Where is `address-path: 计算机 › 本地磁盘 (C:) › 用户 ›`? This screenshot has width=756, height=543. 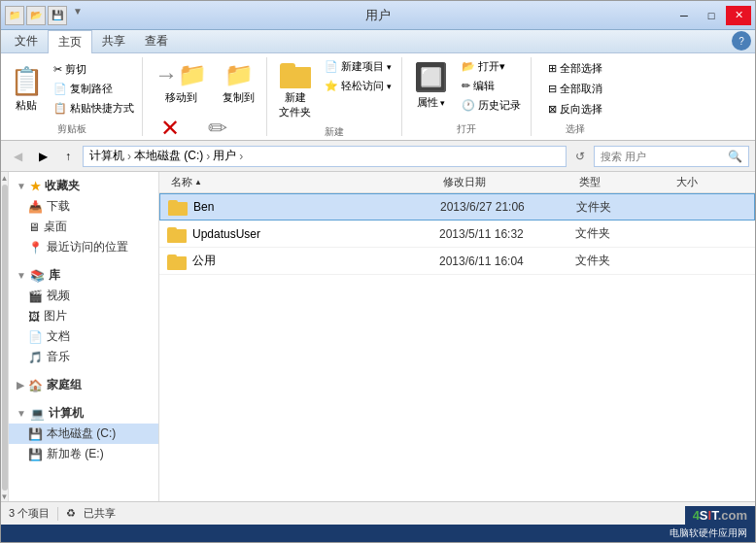 address-path: 计算机 › 本地磁盘 (C:) › 用户 › is located at coordinates (325, 156).